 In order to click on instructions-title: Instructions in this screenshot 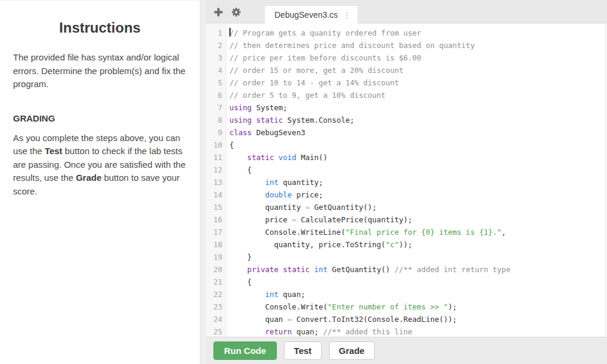, I will do `click(100, 28)`.